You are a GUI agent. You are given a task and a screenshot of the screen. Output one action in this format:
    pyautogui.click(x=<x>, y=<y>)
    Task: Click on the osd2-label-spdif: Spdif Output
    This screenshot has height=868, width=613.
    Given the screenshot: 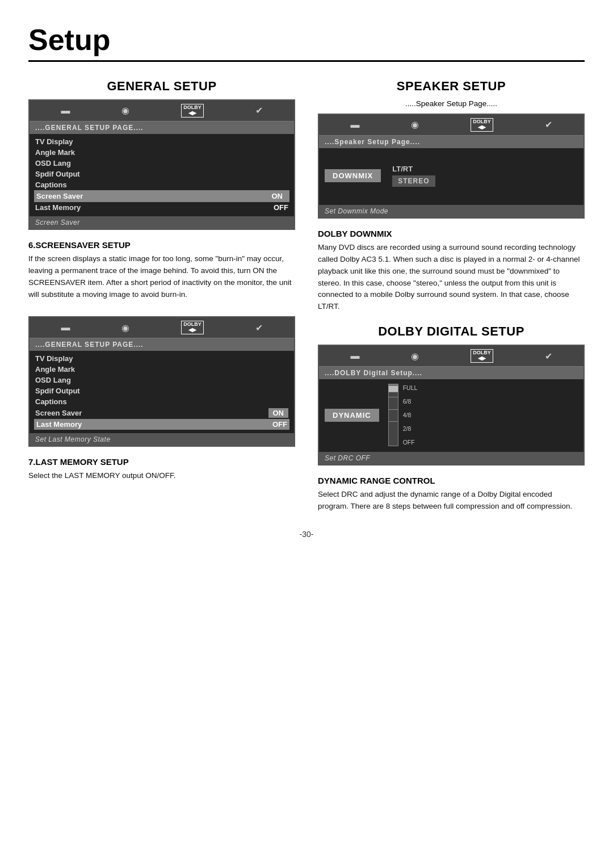 What is the action you would take?
    pyautogui.click(x=58, y=391)
    